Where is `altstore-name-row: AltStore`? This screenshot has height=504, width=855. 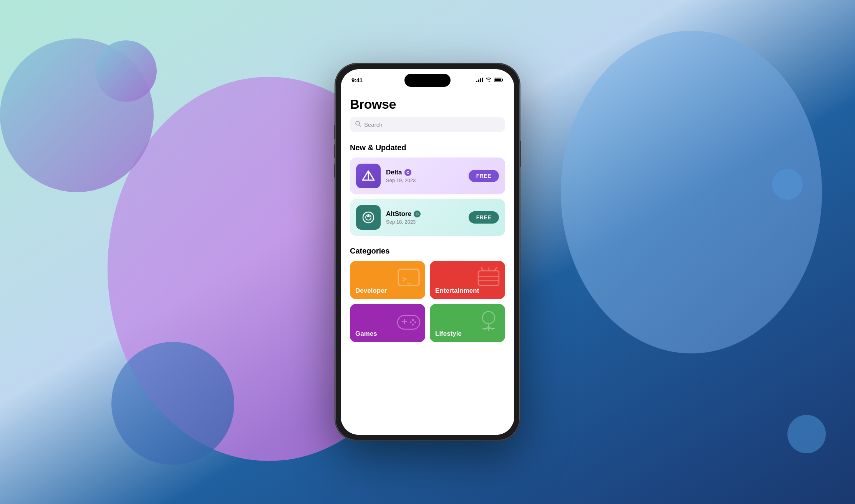
altstore-name-row: AltStore is located at coordinates (425, 214).